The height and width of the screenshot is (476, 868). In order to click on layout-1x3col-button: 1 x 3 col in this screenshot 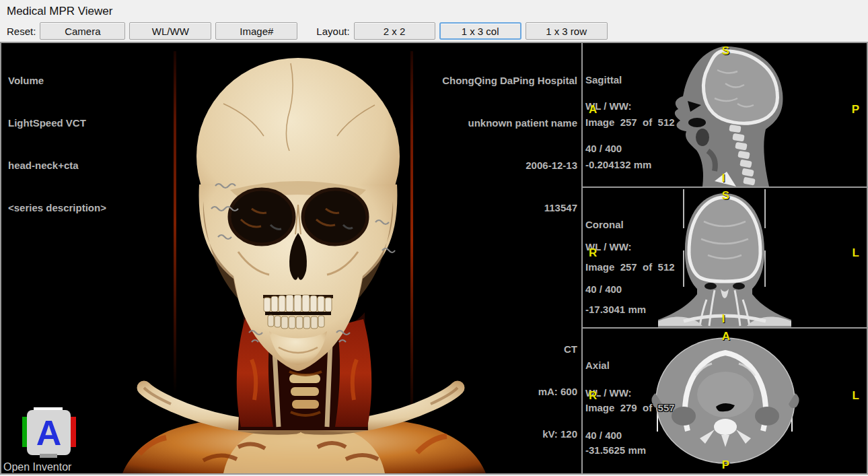, I will do `click(480, 31)`.